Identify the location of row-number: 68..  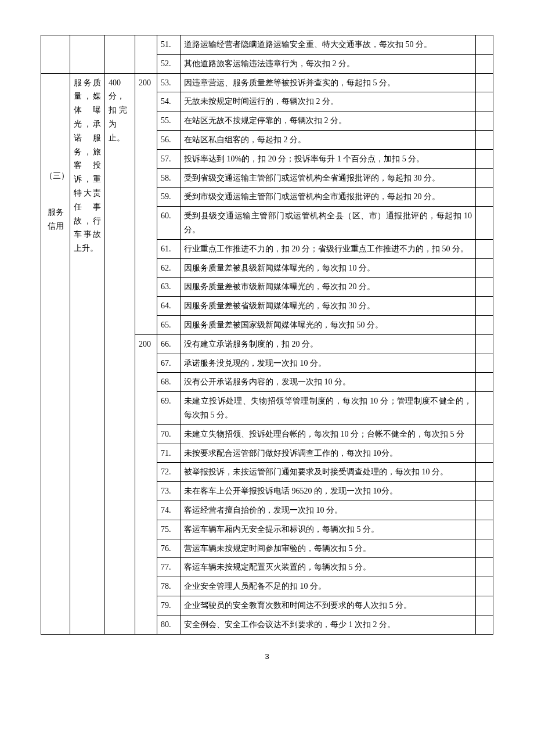
(169, 382).